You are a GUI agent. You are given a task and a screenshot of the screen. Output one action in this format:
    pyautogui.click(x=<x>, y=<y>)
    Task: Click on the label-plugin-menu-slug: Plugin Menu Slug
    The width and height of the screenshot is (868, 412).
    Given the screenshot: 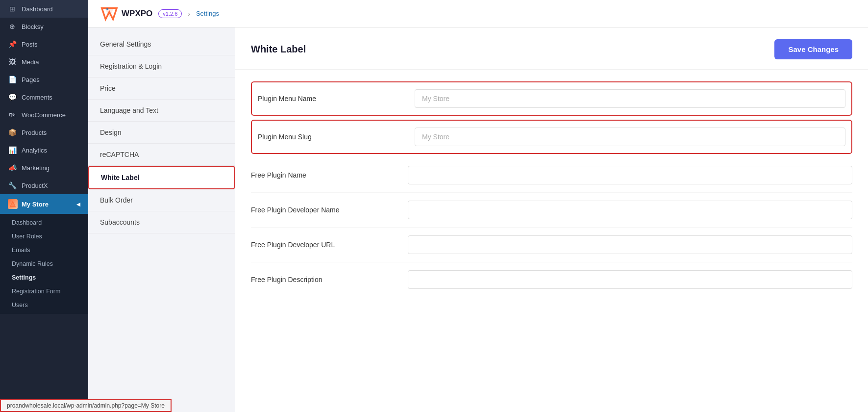 What is the action you would take?
    pyautogui.click(x=336, y=137)
    